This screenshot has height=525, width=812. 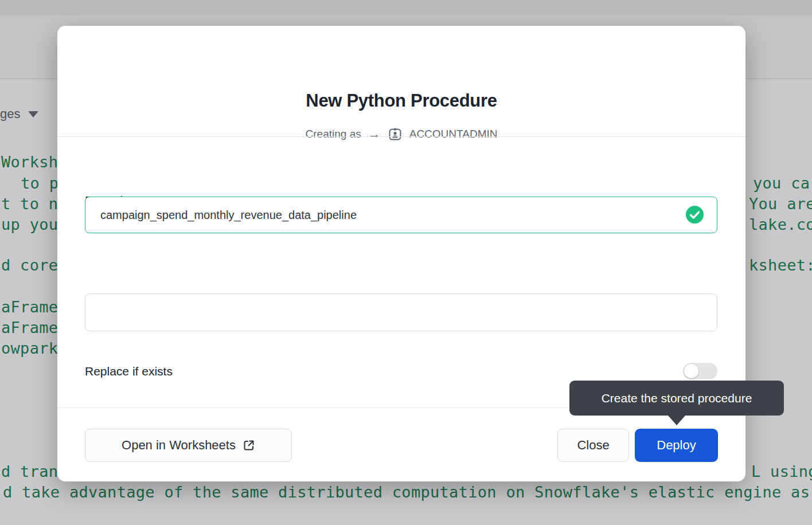 What do you see at coordinates (677, 398) in the screenshot?
I see `tooltip-text: Create the stored procedure` at bounding box center [677, 398].